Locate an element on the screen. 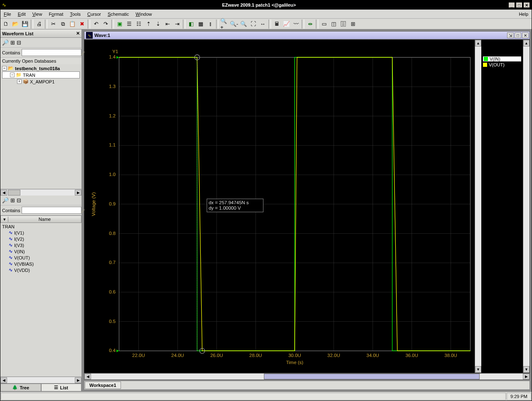 The image size is (532, 401). fit-horiz-icon: ⇹ is located at coordinates (310, 24).